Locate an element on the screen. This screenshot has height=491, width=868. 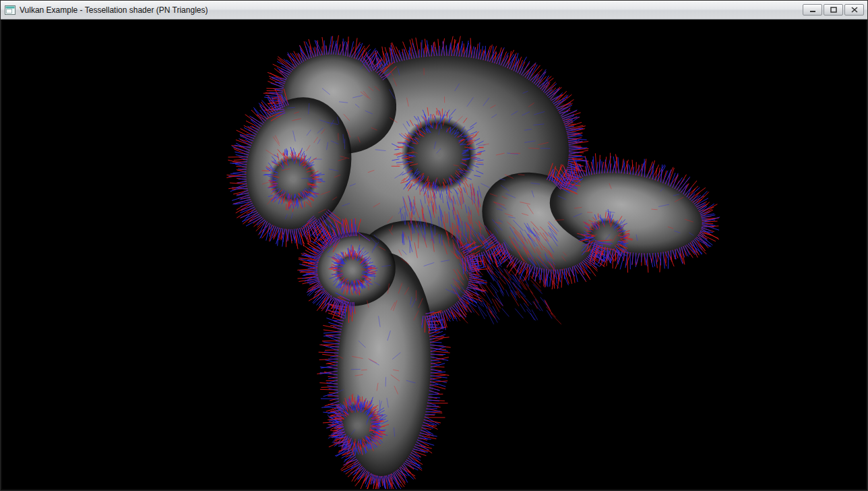
window-controls is located at coordinates (833, 9).